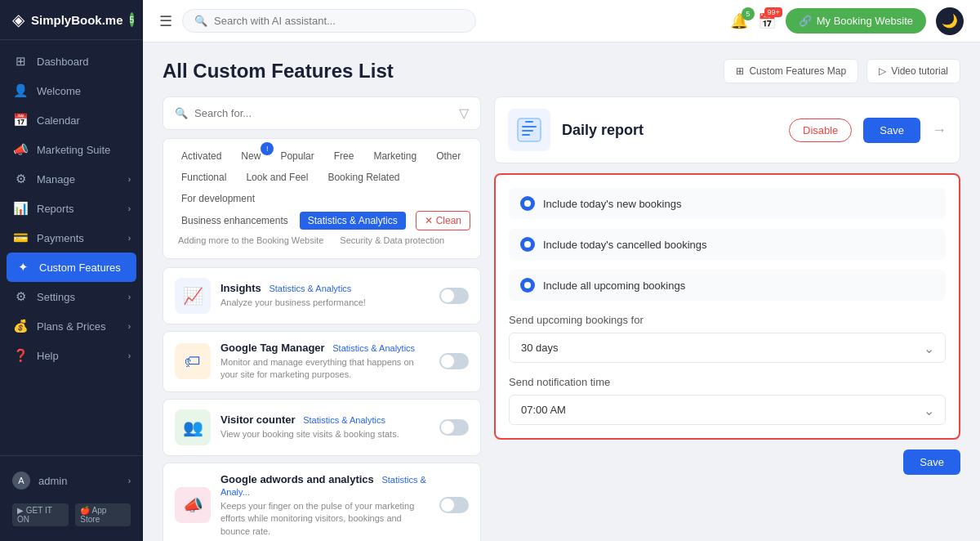  Describe the element at coordinates (856, 21) in the screenshot. I see `booking-website-button: 🔗 My Booking Website` at that location.